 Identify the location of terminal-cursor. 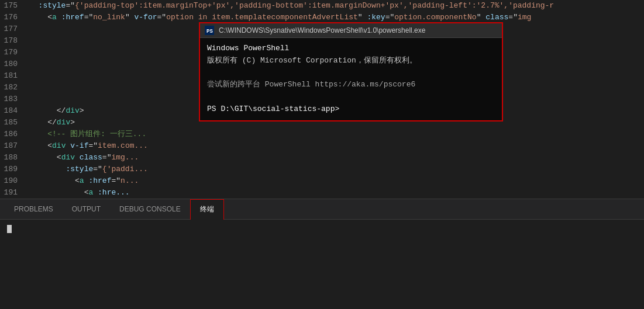
(9, 229).